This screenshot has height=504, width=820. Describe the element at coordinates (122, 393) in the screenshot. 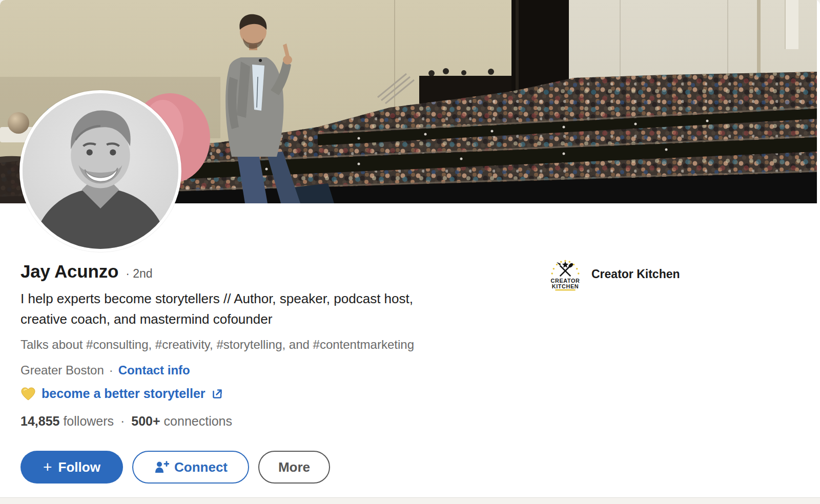

I see `website-link-row: become a better storyteller` at that location.